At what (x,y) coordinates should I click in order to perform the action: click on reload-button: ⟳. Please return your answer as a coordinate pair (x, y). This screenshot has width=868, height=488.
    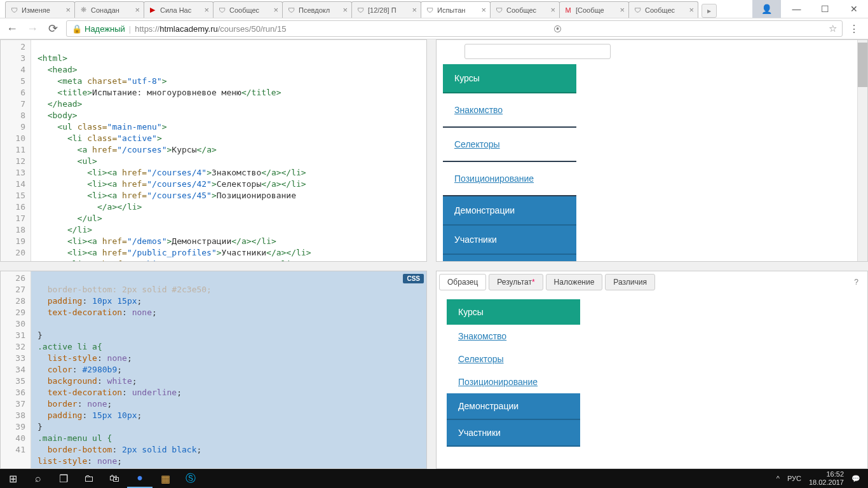
    Looking at the image, I should click on (53, 29).